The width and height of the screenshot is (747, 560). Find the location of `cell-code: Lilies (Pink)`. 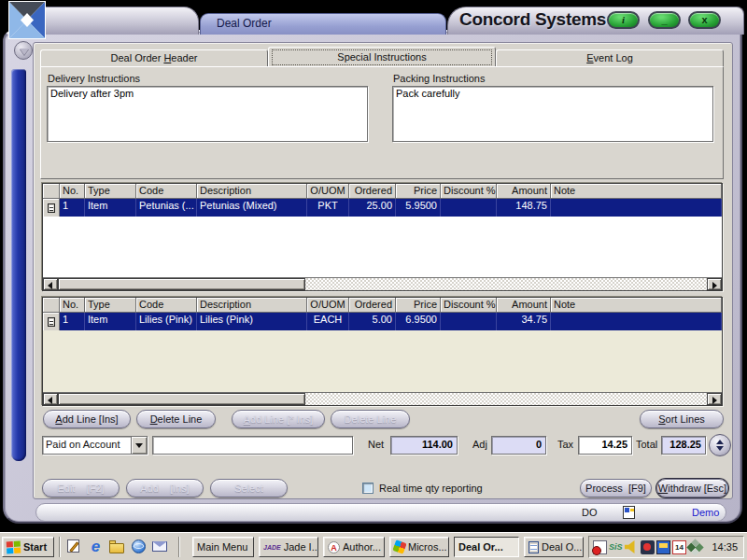

cell-code: Lilies (Pink) is located at coordinates (166, 321).